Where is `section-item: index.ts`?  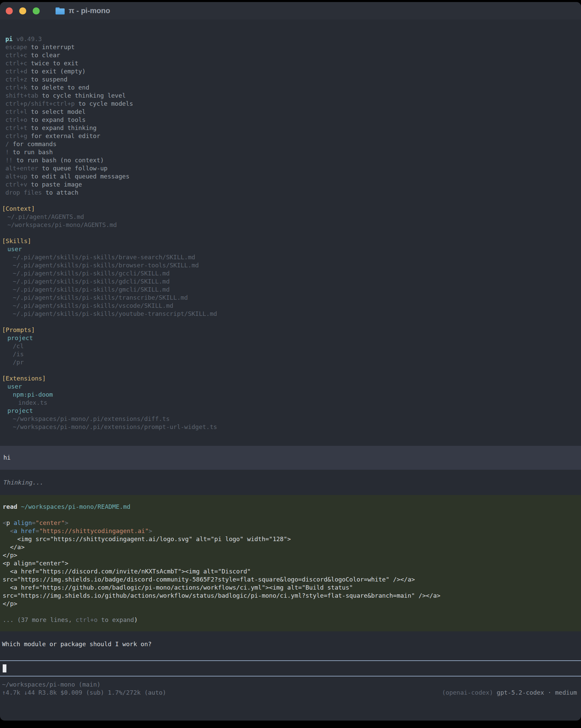
section-item: index.ts is located at coordinates (290, 403).